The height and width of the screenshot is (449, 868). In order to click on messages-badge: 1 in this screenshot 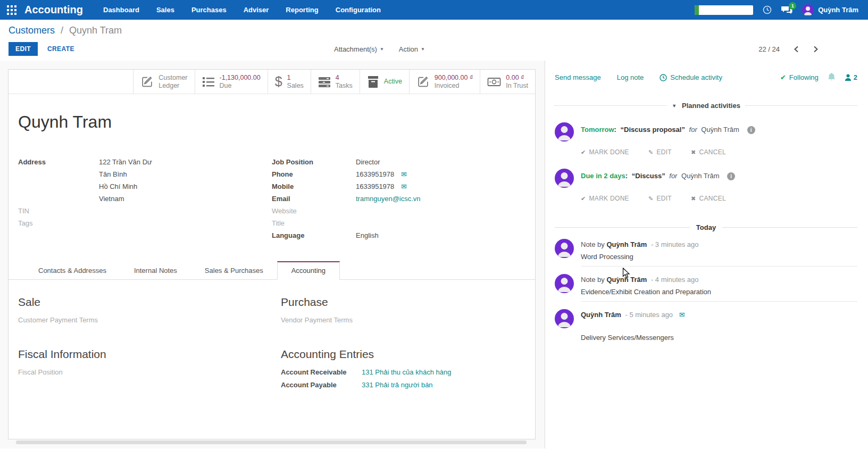, I will do `click(792, 6)`.